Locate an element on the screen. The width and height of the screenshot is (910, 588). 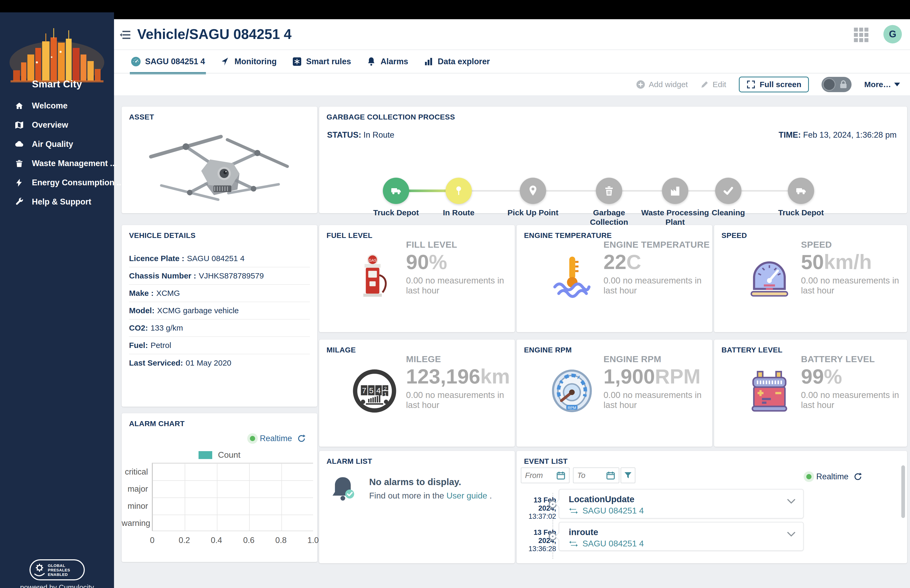
more-menu-button: More… is located at coordinates (882, 85).